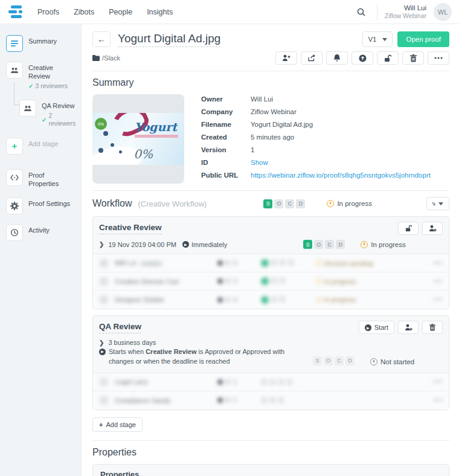  Describe the element at coordinates (406, 16) in the screenshot. I see `user-company: Ziflow Webinar` at that location.